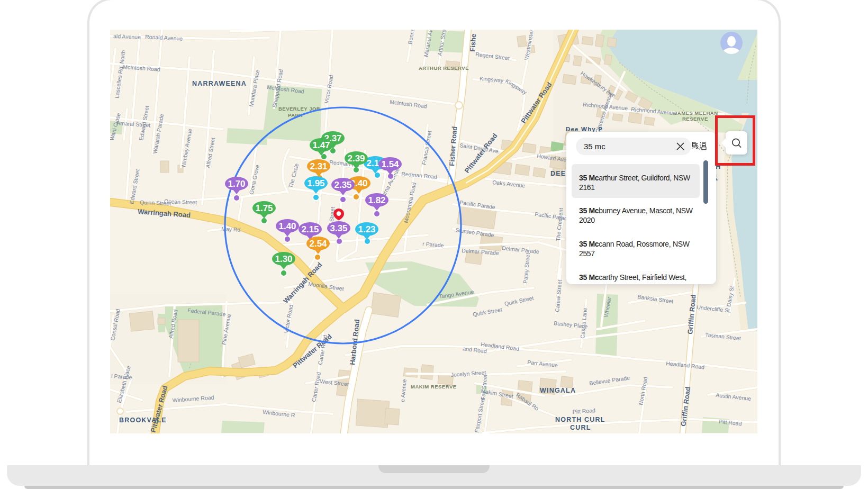 This screenshot has width=868, height=489. What do you see at coordinates (697, 113) in the screenshot?
I see `svg-text: JAMES MEEHAN` at bounding box center [697, 113].